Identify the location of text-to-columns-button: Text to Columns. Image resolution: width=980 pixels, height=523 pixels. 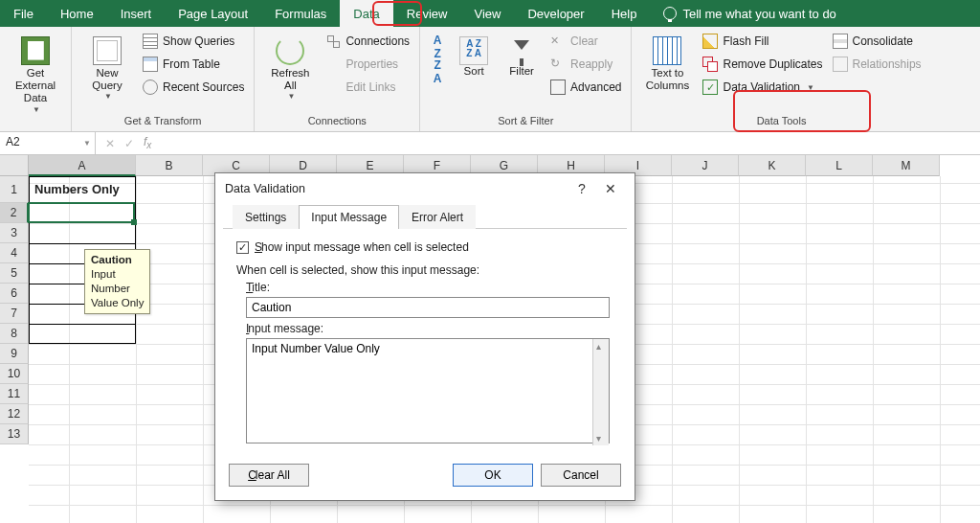
(667, 61).